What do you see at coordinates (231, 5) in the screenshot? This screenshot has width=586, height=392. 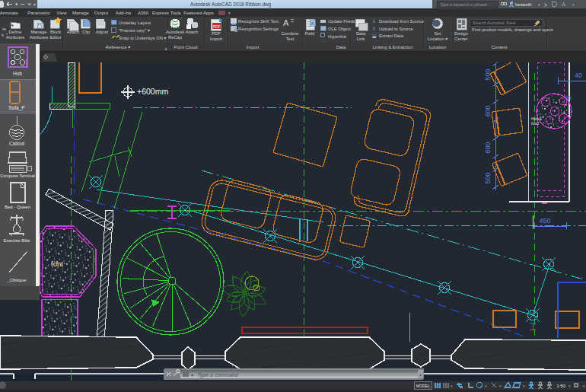 I see `svg-text:Autodesk AutoCAD 2018 Ribbon: Autodesk AutoCAD 2018 Ribbon.dwg` at bounding box center [231, 5].